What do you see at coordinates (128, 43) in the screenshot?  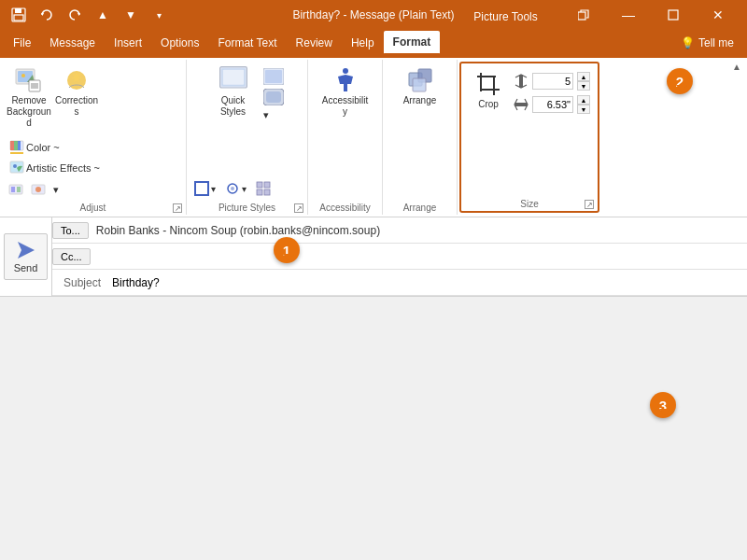 I see `menu-insert: Insert` at bounding box center [128, 43].